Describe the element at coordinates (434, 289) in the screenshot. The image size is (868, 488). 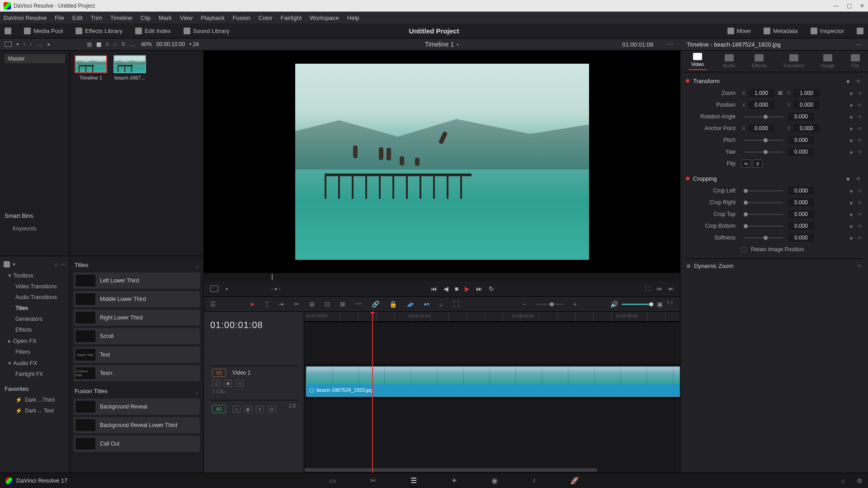
I see `first-frame-button: ⏮` at that location.